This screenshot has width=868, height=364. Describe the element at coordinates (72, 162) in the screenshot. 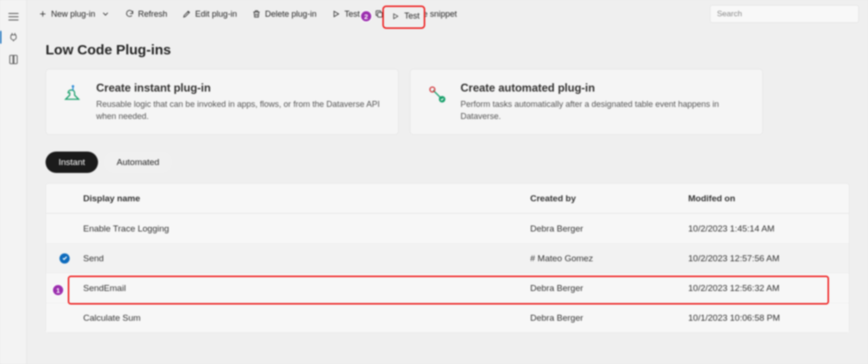

I see `tab-instant: Instant` at that location.